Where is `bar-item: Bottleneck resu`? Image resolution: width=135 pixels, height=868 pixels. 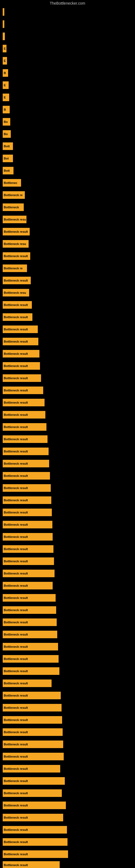 bar-item: Bottleneck resu is located at coordinates (15, 244).